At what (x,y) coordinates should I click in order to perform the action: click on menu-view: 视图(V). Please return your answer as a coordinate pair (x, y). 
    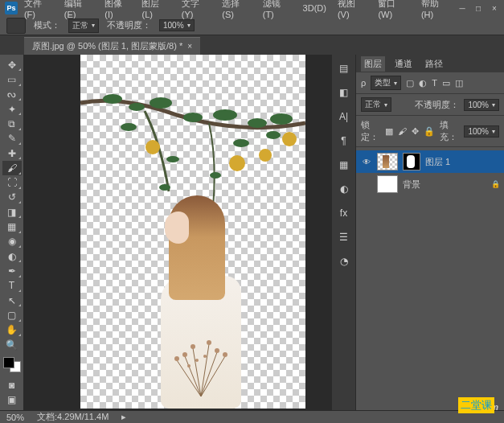
    Looking at the image, I should click on (352, 10).